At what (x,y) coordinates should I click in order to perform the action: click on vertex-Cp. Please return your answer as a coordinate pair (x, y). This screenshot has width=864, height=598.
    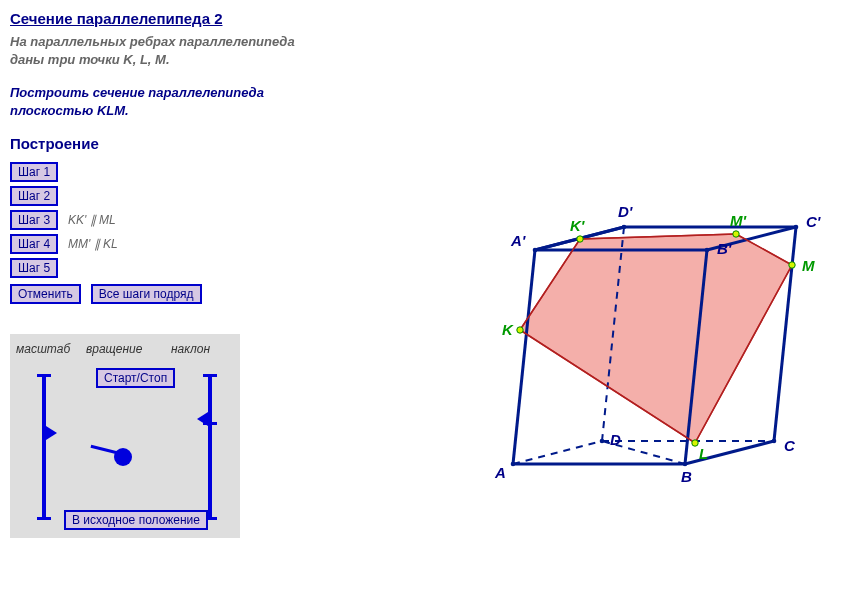
    Looking at the image, I should click on (796, 228).